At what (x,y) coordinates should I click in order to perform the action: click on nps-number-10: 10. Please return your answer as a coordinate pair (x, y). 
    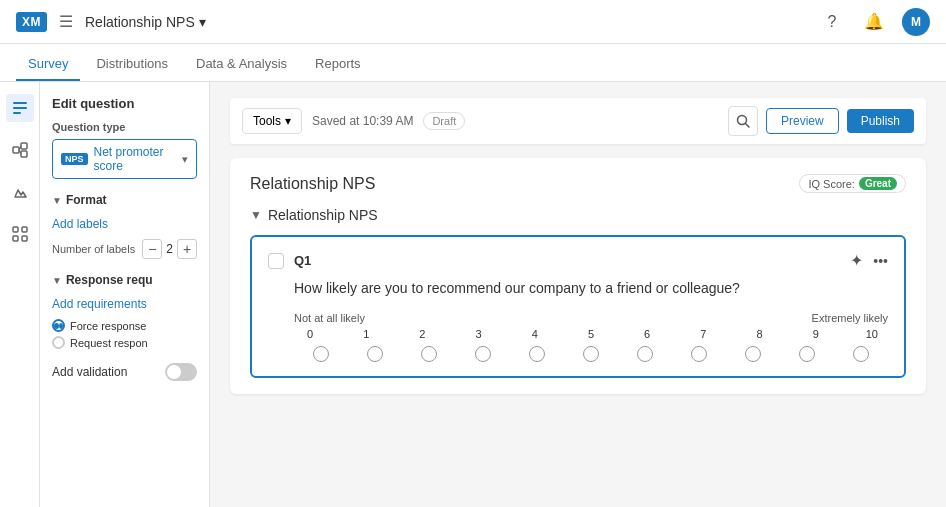
    Looking at the image, I should click on (872, 334).